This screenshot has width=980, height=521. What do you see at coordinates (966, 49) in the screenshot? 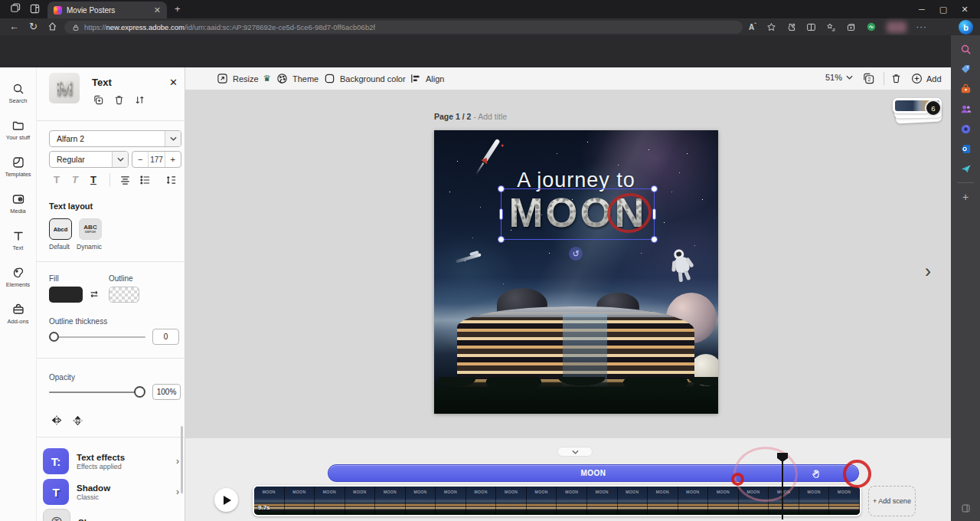
I see `sidebar-search-icon` at bounding box center [966, 49].